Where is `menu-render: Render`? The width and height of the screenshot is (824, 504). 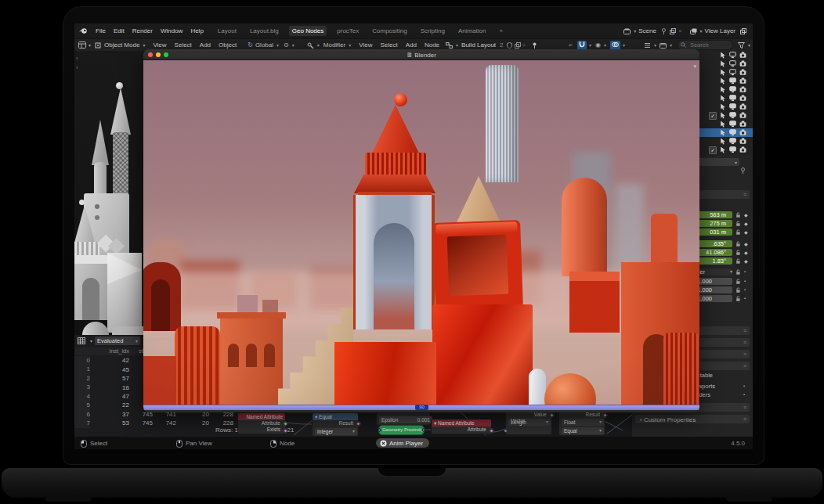 menu-render: Render is located at coordinates (143, 31).